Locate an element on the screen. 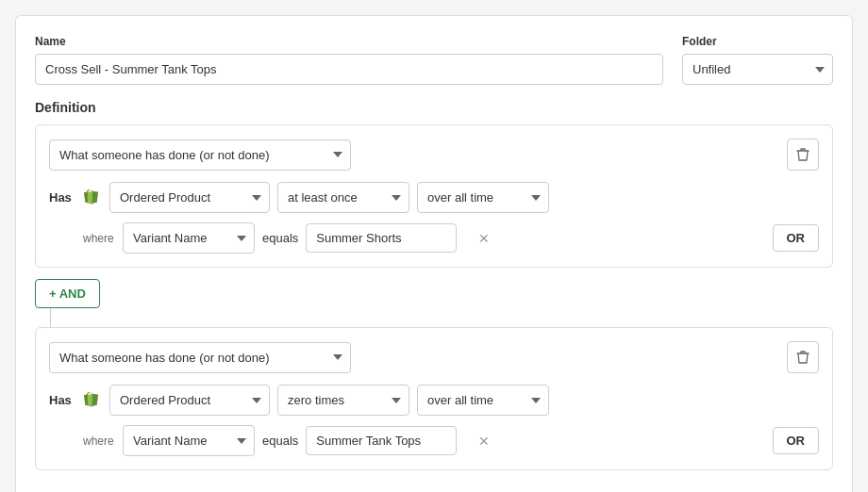  clear-icon-1: ✕ is located at coordinates (484, 238).